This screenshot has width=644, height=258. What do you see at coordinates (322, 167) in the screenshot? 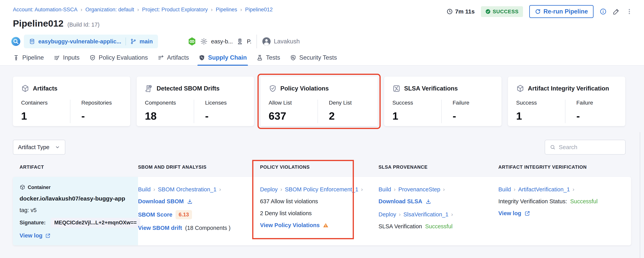
I see `table-header-row: ARTIFACT SBOM AND DRIFT ANALYSIS POLICY …` at bounding box center [322, 167].